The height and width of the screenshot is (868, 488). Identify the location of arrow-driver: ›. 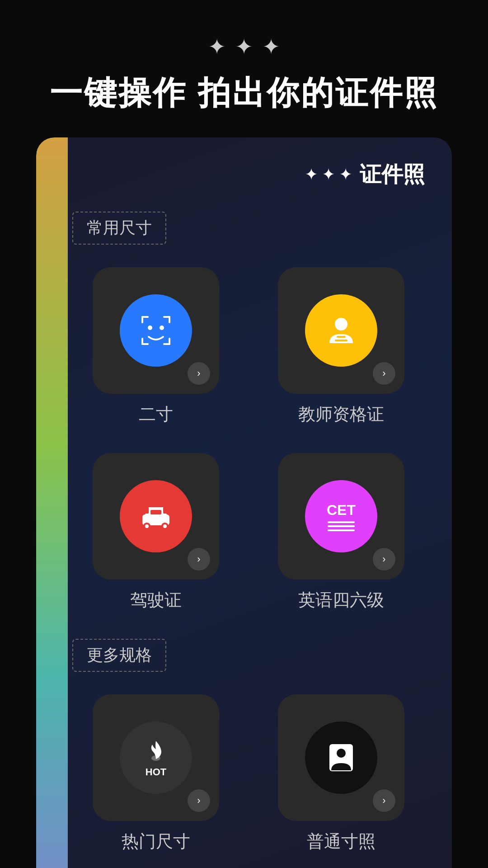
(199, 559).